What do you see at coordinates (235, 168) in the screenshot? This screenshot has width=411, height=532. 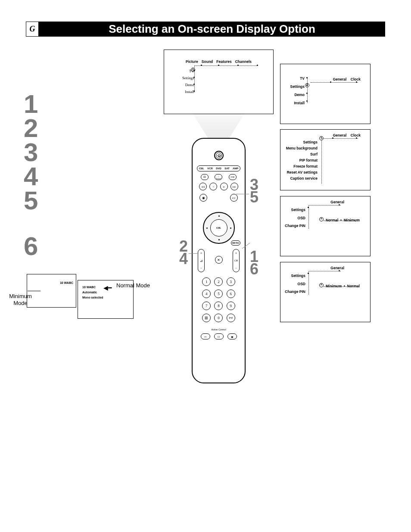 I see `mode-amp: AMP` at bounding box center [235, 168].